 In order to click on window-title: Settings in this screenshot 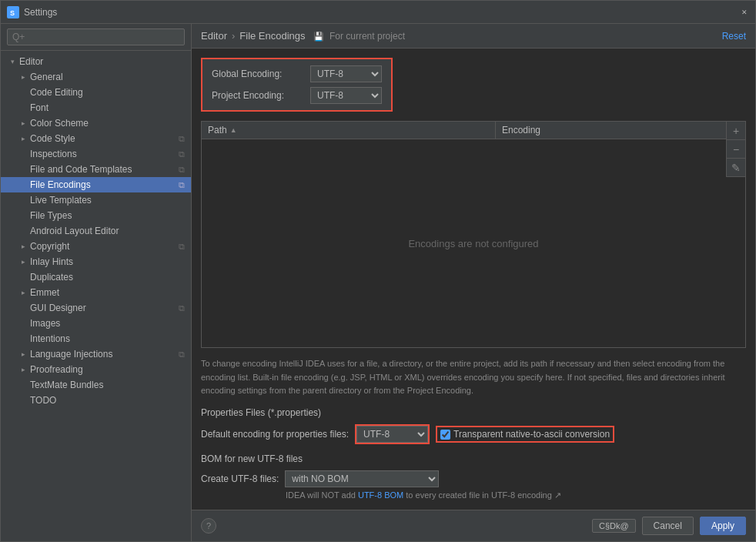, I will do `click(382, 12)`.